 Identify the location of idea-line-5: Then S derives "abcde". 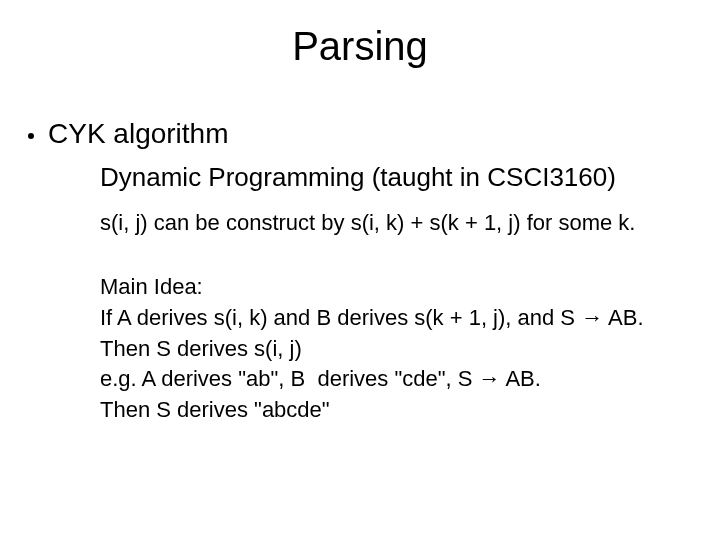
(400, 410).